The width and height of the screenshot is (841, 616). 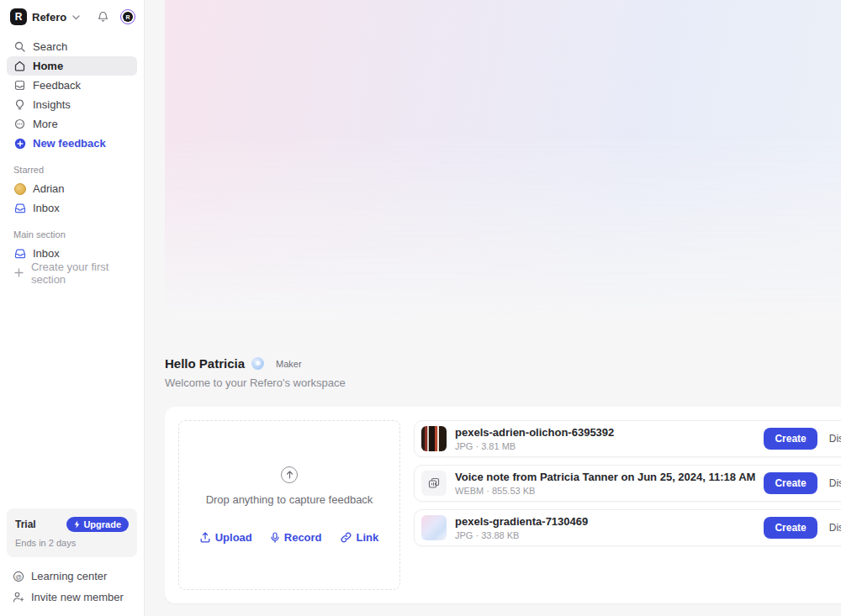 I want to click on sidebar-item-insights: Insights, so click(x=72, y=104).